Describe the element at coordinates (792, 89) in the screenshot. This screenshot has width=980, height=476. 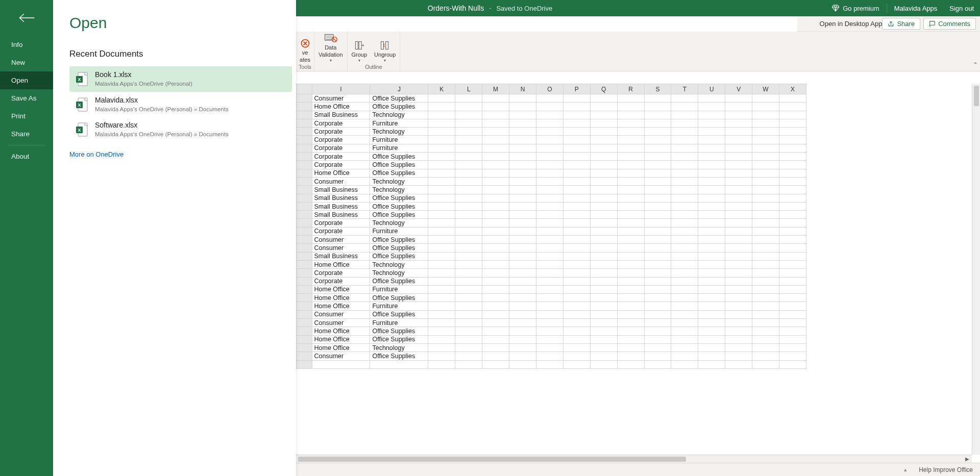
I see `column-header: X` at that location.